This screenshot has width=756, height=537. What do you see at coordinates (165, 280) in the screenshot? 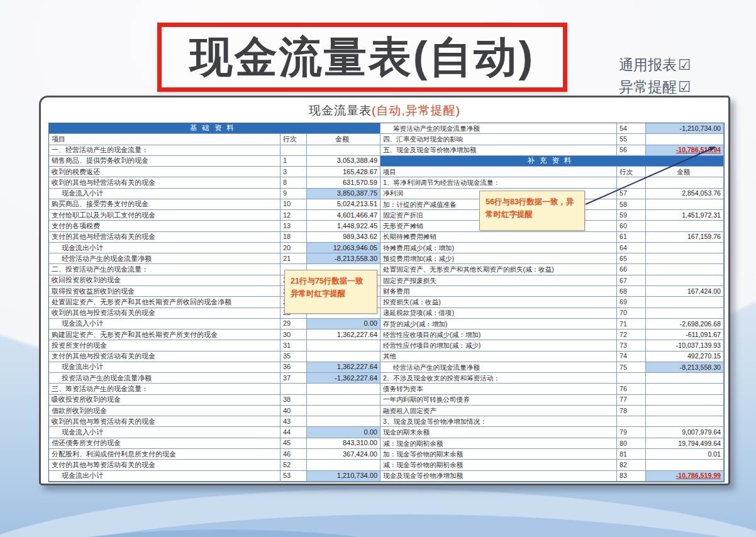
I see `cell-item-label: 收回投资所收到的现金` at bounding box center [165, 280].